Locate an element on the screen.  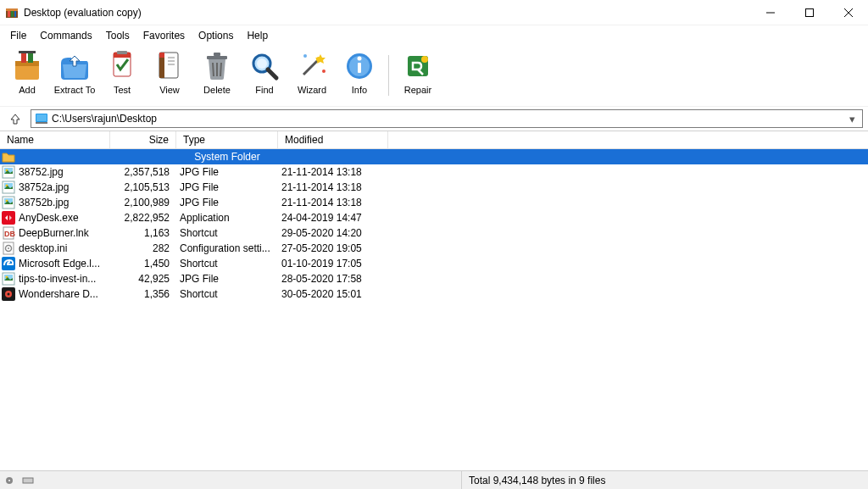
file-size: 1,450 is located at coordinates (143, 264).